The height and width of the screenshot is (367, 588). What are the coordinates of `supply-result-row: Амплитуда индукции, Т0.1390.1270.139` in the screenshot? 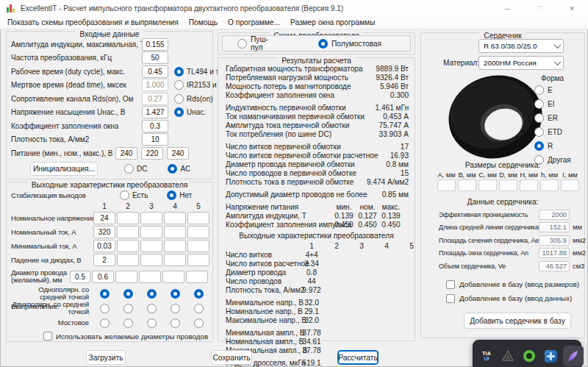 It's located at (316, 215).